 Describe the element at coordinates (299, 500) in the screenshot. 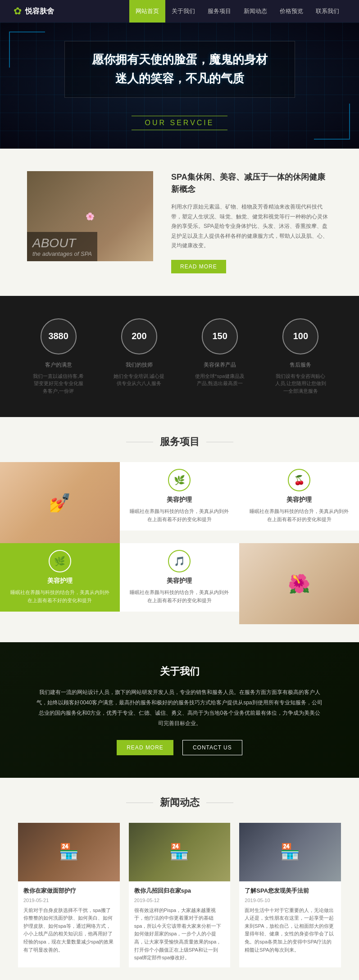

I see `service-card-title-2: 美容护理` at that location.